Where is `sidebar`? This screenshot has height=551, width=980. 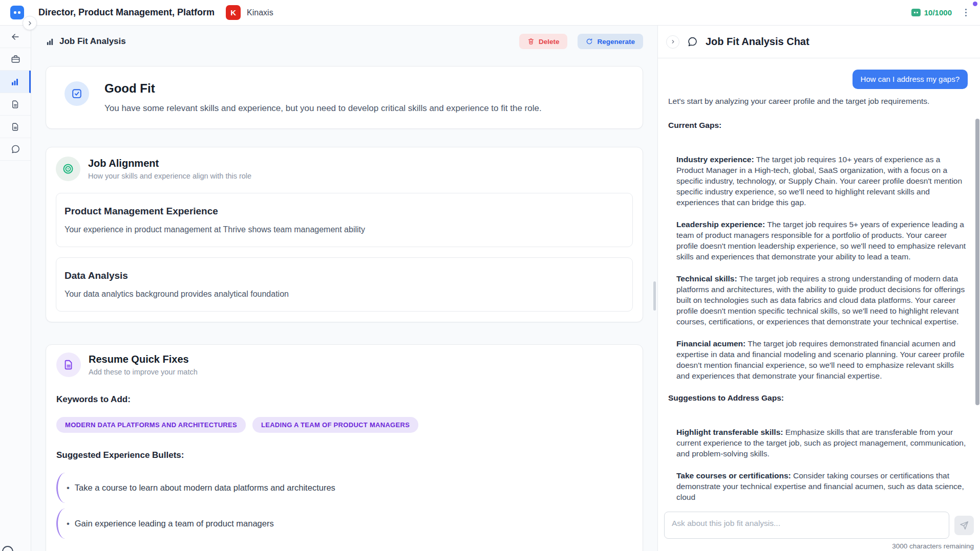
sidebar is located at coordinates (15, 289).